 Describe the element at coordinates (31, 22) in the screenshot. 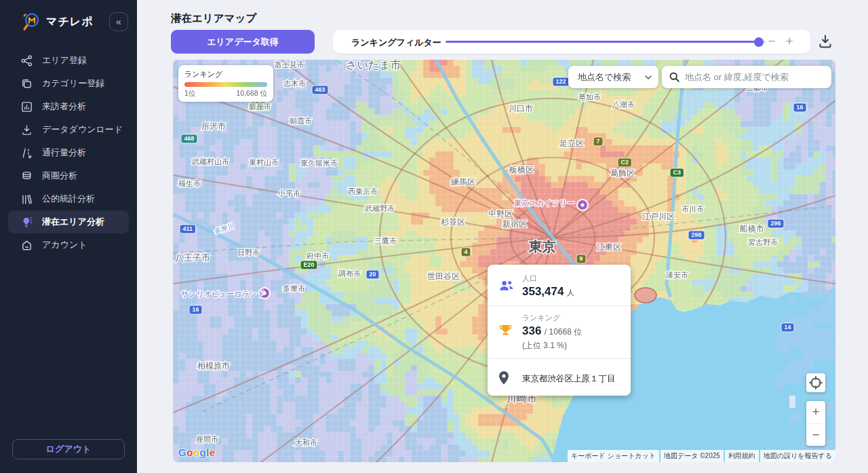

I see `app-logo-icon` at that location.